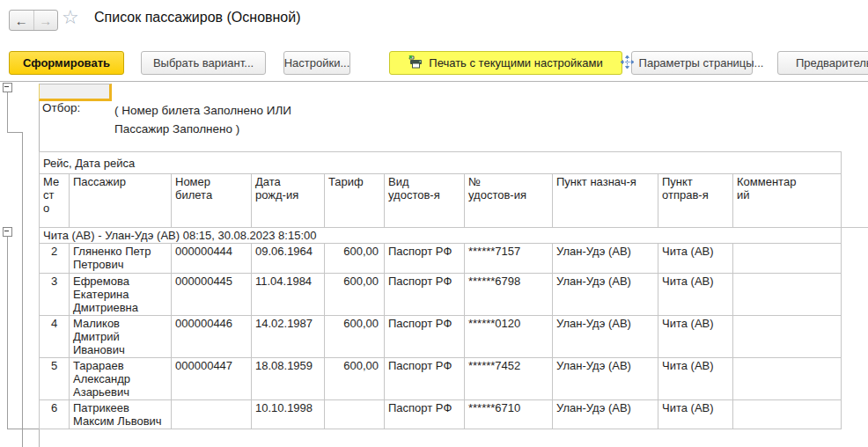 This screenshot has width=868, height=447. Describe the element at coordinates (121, 337) in the screenshot. I see `cell-passenger: Маликов Дмитрий Иванович` at that location.